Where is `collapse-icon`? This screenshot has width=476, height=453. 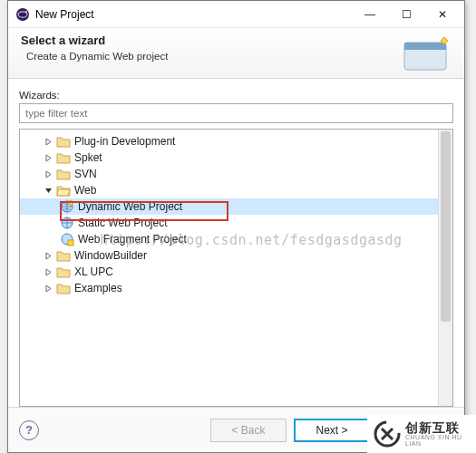 collapse-icon is located at coordinates (48, 190).